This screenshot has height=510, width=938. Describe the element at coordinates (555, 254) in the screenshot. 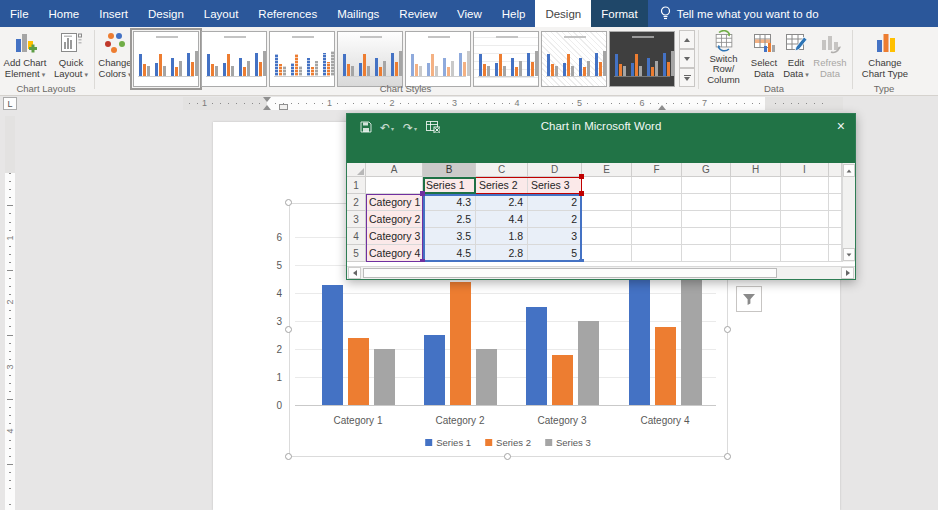

I see `cell-D5: 5` at that location.